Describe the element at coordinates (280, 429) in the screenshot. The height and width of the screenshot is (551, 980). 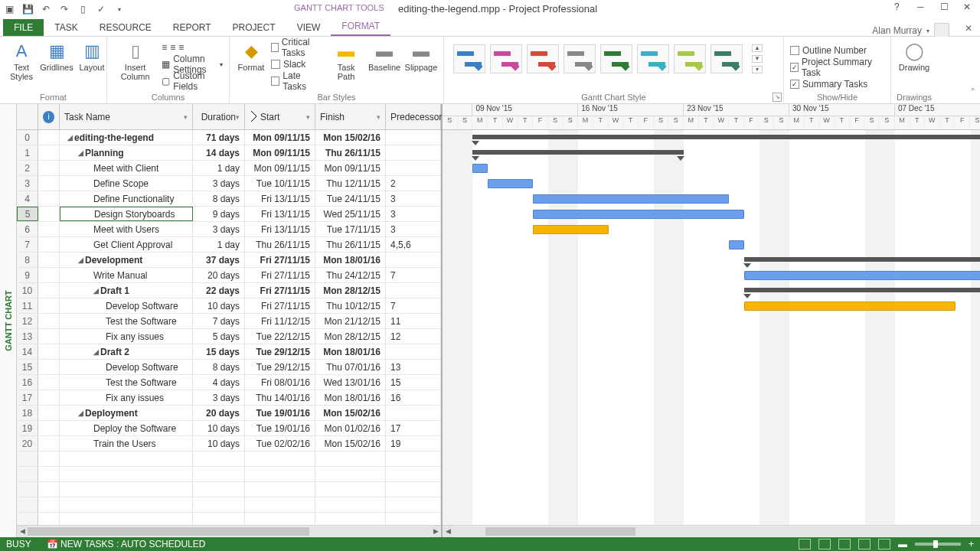
I see `start-cell: Tue 19/01/16` at that location.